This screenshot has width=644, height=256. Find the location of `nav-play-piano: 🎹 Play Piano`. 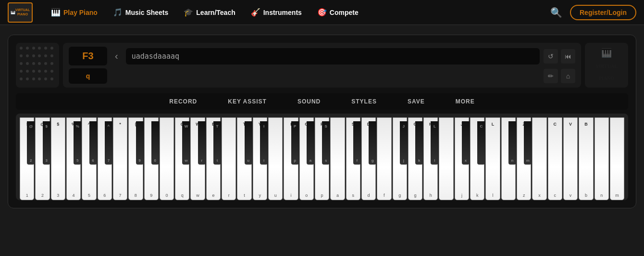

nav-play-piano: 🎹 Play Piano is located at coordinates (74, 13).